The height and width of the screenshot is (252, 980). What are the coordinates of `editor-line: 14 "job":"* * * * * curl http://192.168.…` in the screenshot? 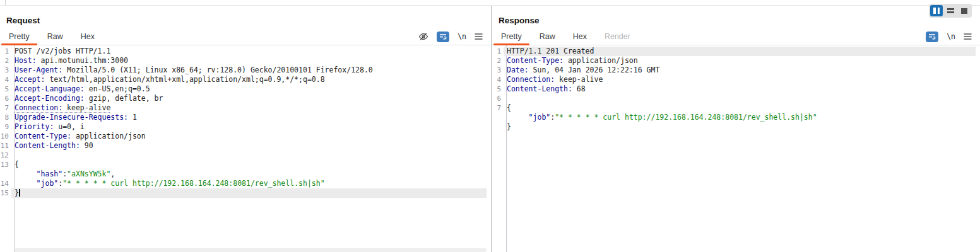 It's located at (245, 184).